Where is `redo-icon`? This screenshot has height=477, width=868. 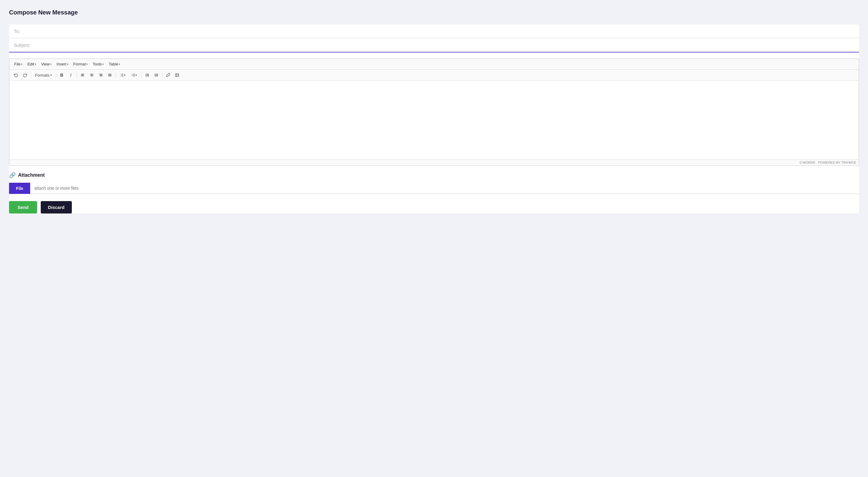
redo-icon is located at coordinates (25, 75).